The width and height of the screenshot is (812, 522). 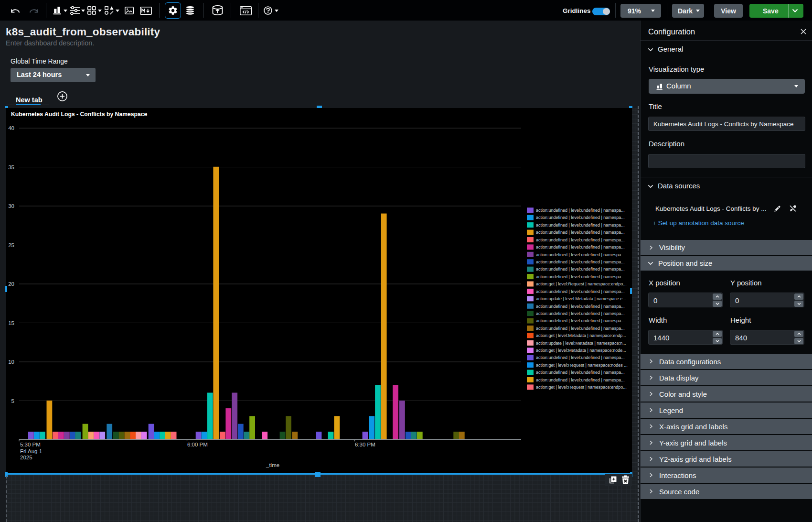 I want to click on svg-text:action:get | level:Request | n: action:get | level:Request | namespace:n…, so click(x=582, y=365).